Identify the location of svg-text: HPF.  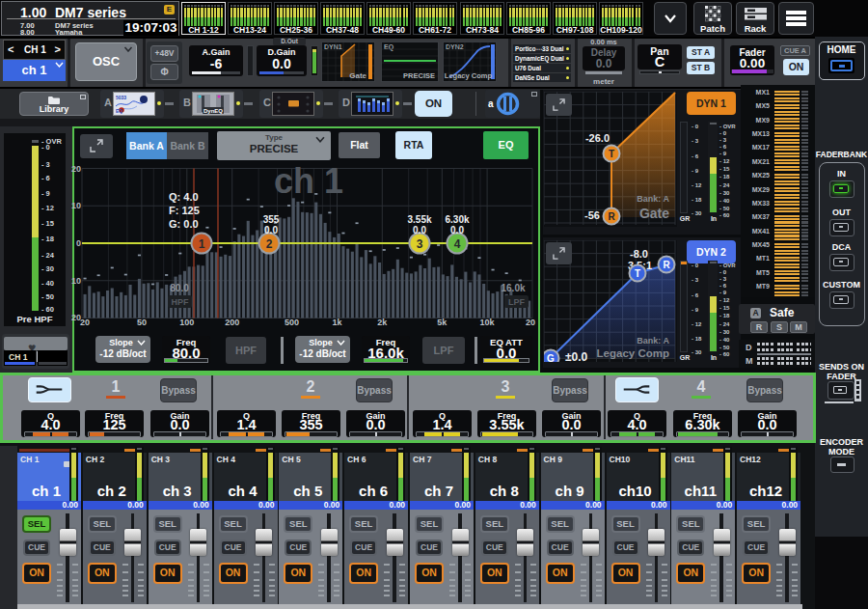
(181, 302).